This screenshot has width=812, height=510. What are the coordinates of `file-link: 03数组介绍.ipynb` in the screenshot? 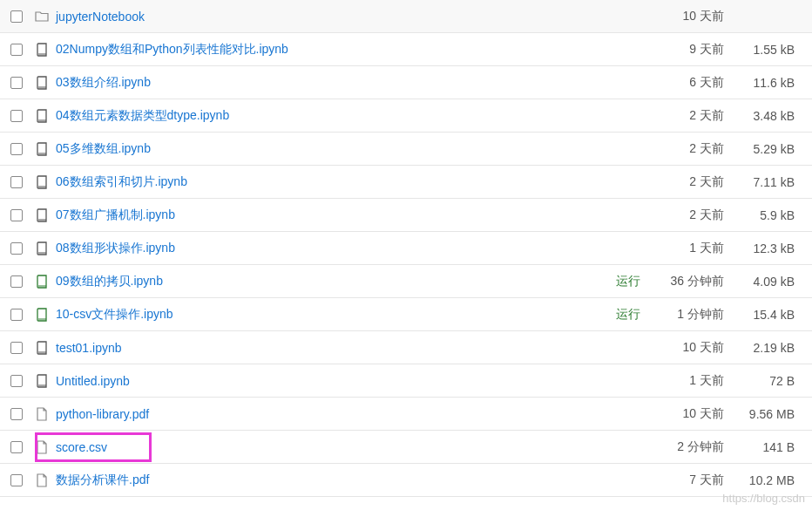 It's located at (103, 82).